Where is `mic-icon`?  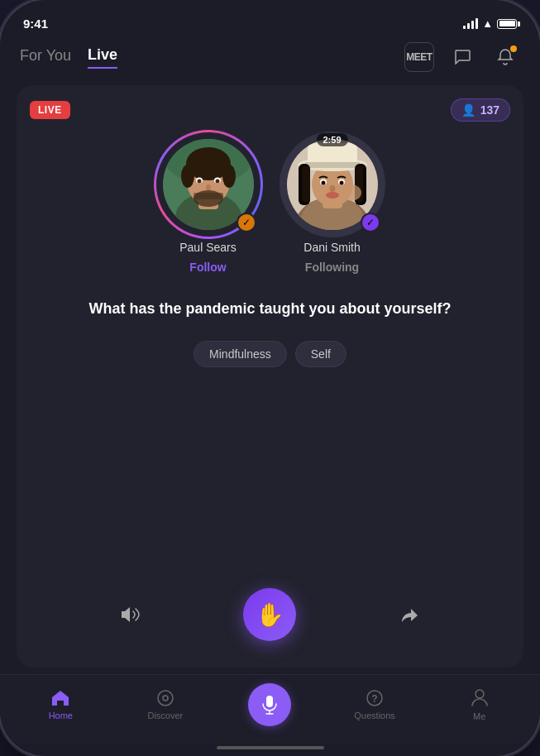 mic-icon is located at coordinates (270, 705).